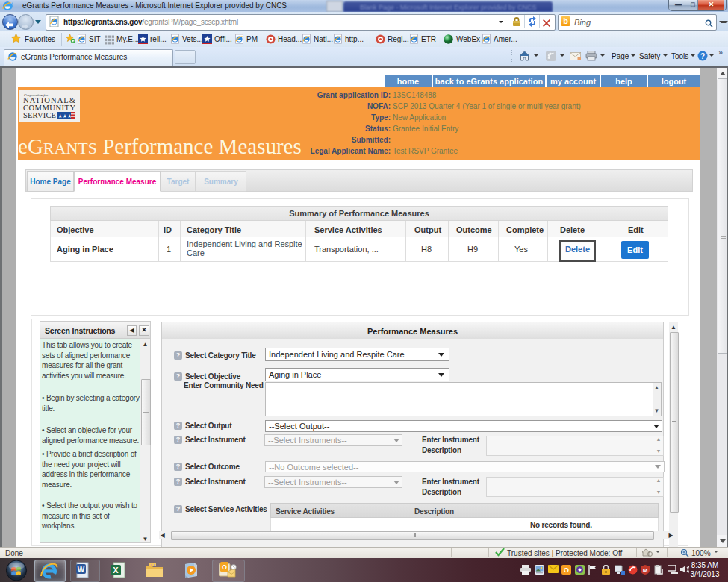  What do you see at coordinates (40, 115) in the screenshot?
I see `svg-text: SERVICE` at bounding box center [40, 115].